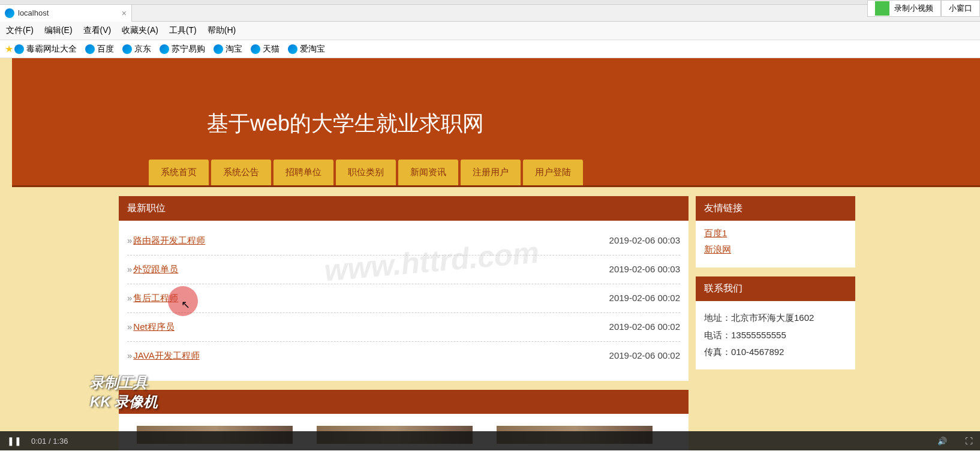  I want to click on small-window-button: 小窗口, so click(961, 8).